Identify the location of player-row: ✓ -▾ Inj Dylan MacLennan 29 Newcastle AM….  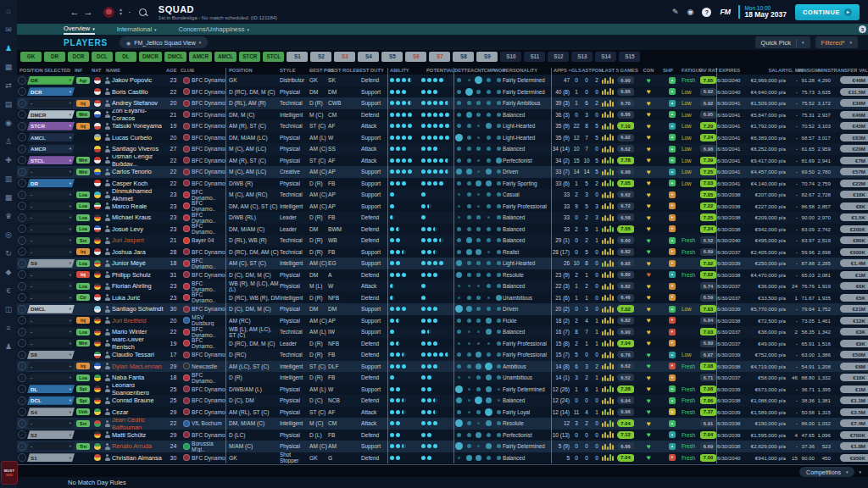
(442, 367).